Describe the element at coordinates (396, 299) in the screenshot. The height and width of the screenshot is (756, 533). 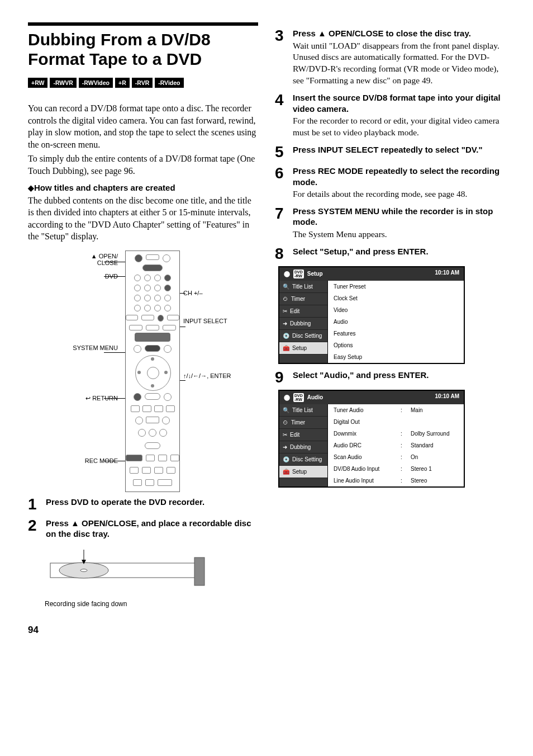
I see `menu-row: Clock Set` at that location.